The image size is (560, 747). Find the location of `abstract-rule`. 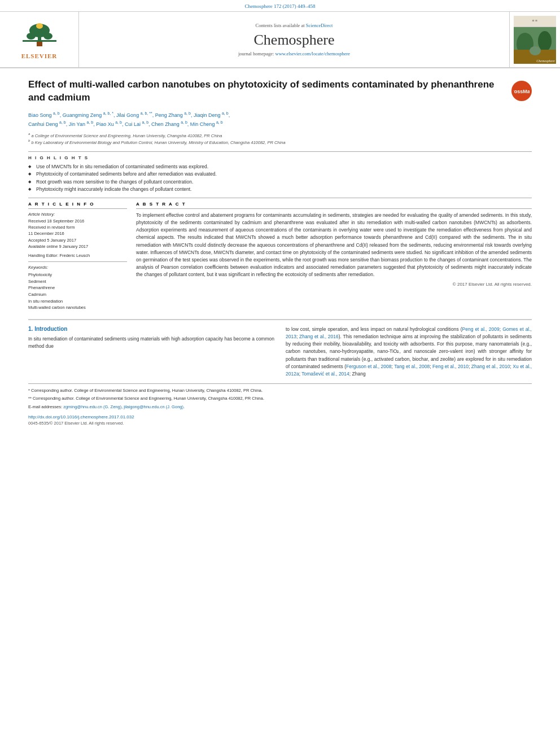

abstract-rule is located at coordinates (334, 209).